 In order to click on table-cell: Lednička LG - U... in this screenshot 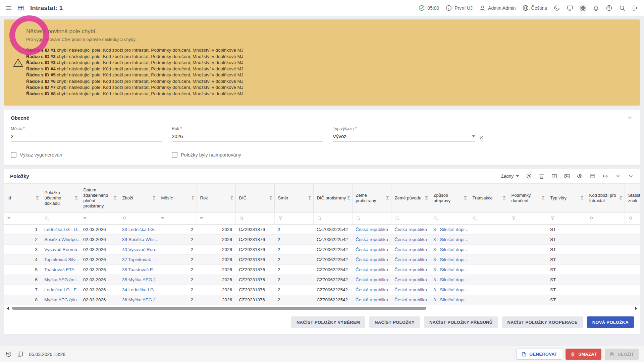, I will do `click(60, 230)`.